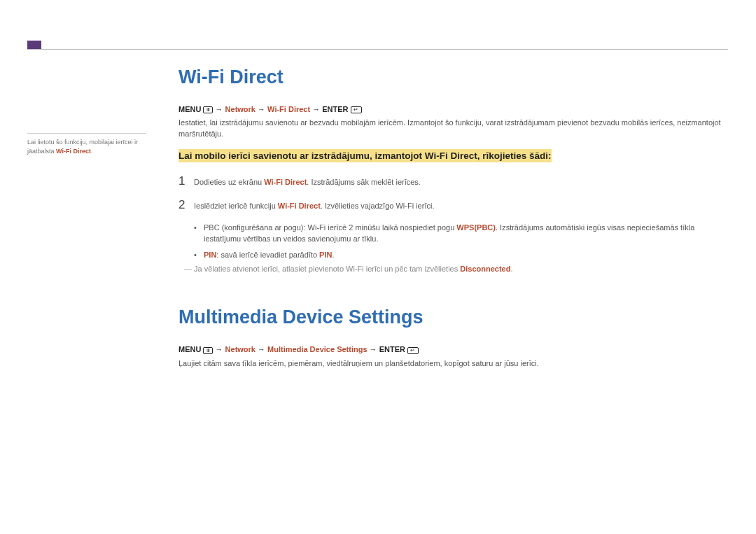  What do you see at coordinates (189, 269) in the screenshot?
I see `note-dash: ―` at bounding box center [189, 269].